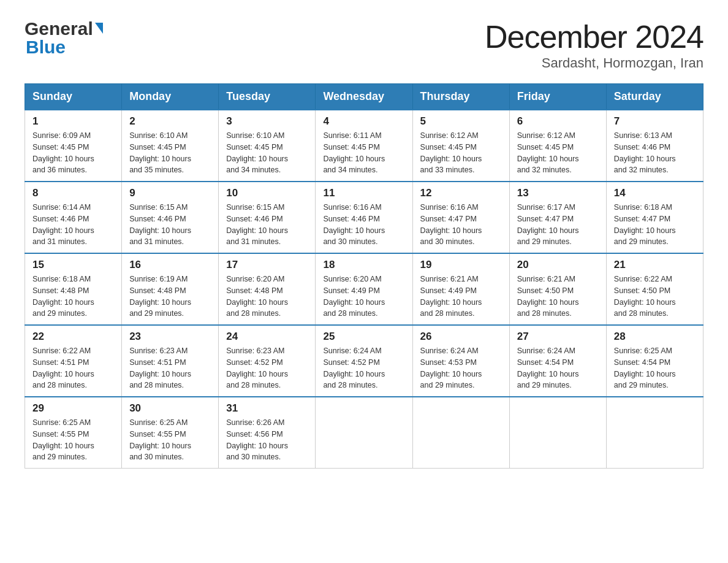 The height and width of the screenshot is (563, 728). Describe the element at coordinates (654, 97) in the screenshot. I see `weekday-header-saturday: Saturday` at that location.